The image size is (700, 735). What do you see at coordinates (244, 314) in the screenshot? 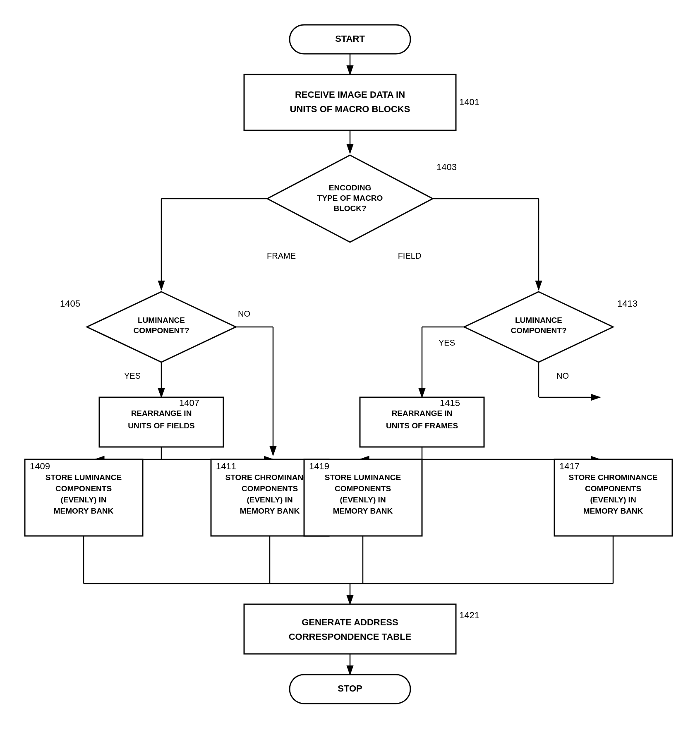
I see `no-1405-label: NO` at bounding box center [244, 314].